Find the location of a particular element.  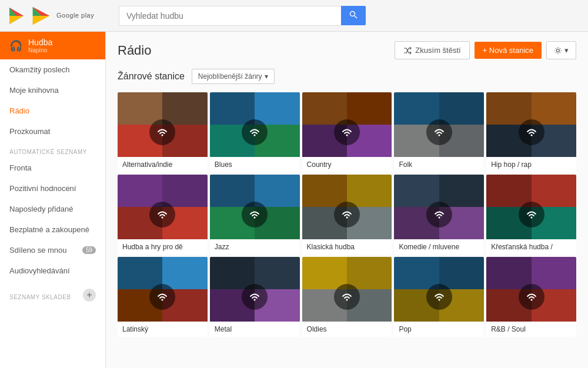

genre-card-14: R&B / Soul is located at coordinates (532, 297).